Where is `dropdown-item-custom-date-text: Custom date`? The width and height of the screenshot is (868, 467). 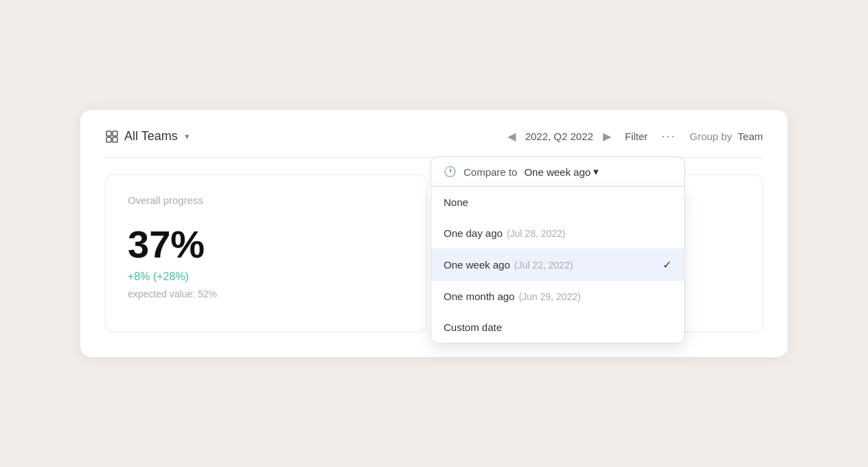
dropdown-item-custom-date-text: Custom date is located at coordinates (472, 327).